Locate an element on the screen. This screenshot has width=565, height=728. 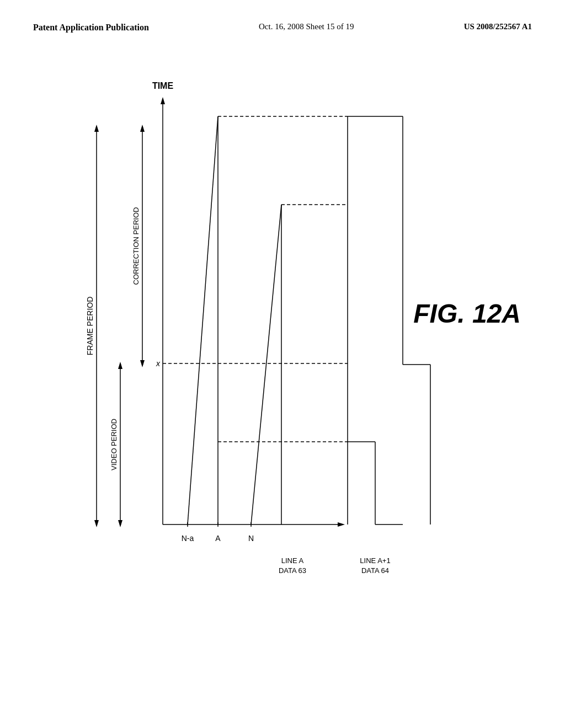
svg-text: FRAME PERIOD is located at coordinates (90, 326).